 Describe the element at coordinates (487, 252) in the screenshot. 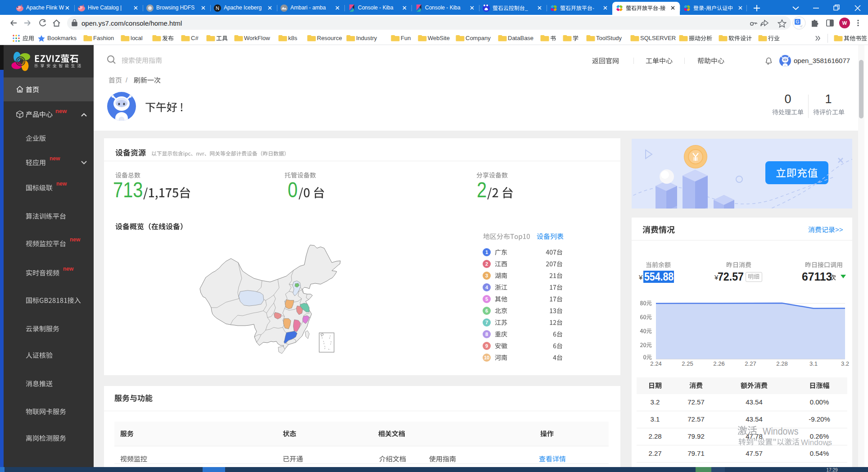

I see `svg-text: 1` at that location.